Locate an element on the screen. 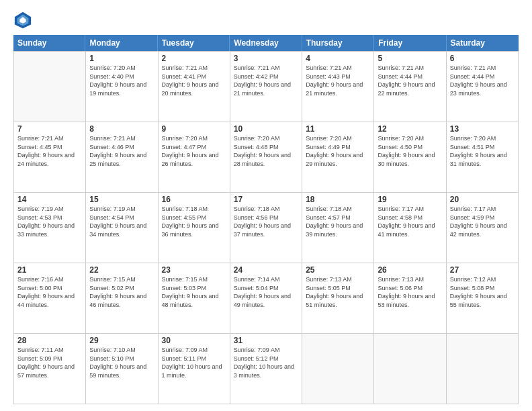 The image size is (532, 411). day-number: 7 is located at coordinates (50, 129).